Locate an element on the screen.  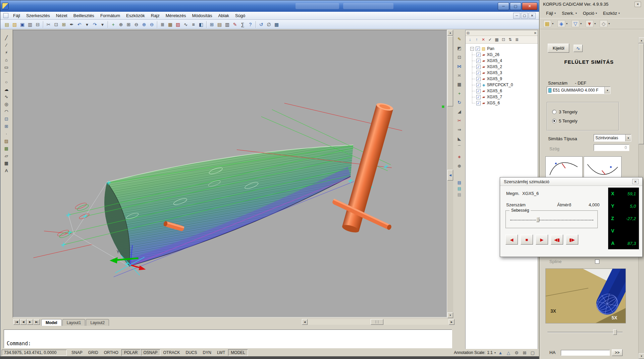
markup-icon: ✎ is located at coordinates (235, 24).